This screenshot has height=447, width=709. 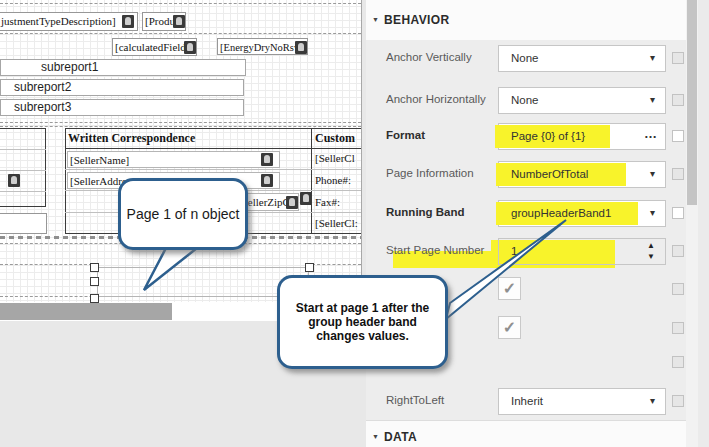 I want to click on field-label: [SellerName], so click(x=100, y=160).